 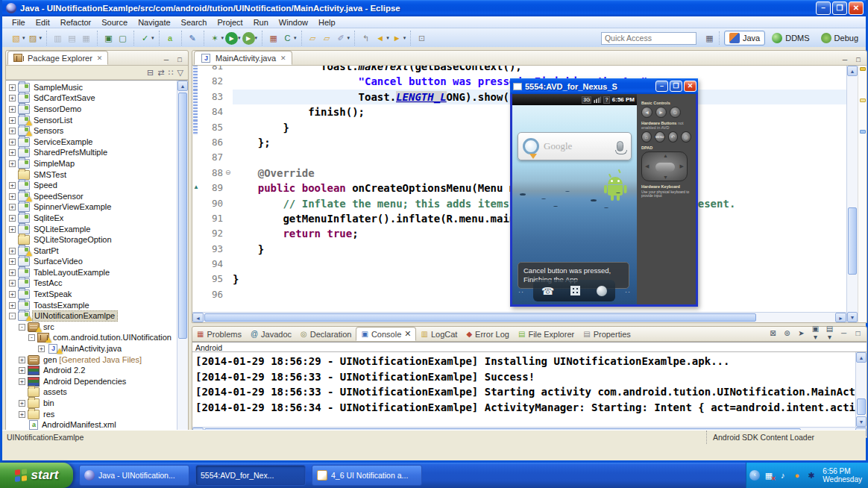 I want to click on new-wizard-dropdown: ▾, so click(x=41, y=38).